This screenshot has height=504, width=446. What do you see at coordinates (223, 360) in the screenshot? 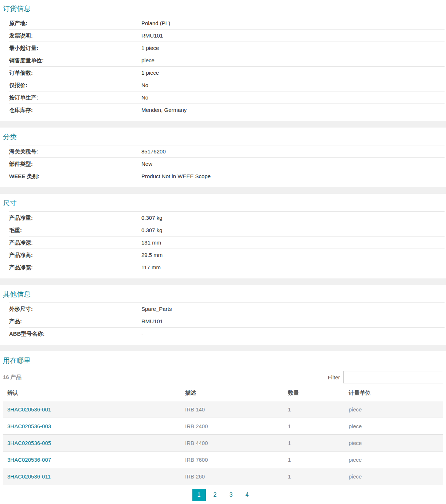
I see `section-title-where-used: 用在哪里` at bounding box center [223, 360].